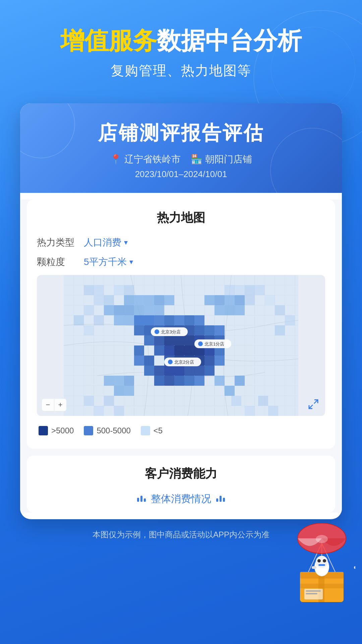 This screenshot has width=362, height=644. I want to click on zoom-plus-button: +, so click(60, 405).